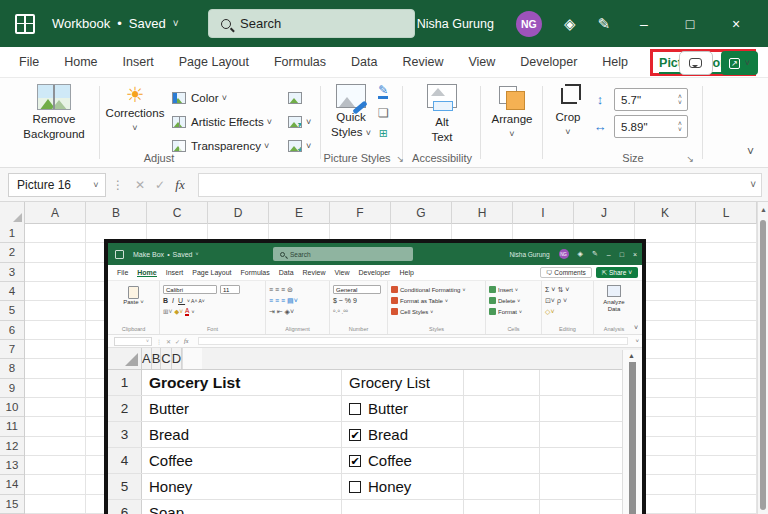 The width and height of the screenshot is (768, 514). Describe the element at coordinates (442, 114) in the screenshot. I see `alt-text-button: AltText` at that location.